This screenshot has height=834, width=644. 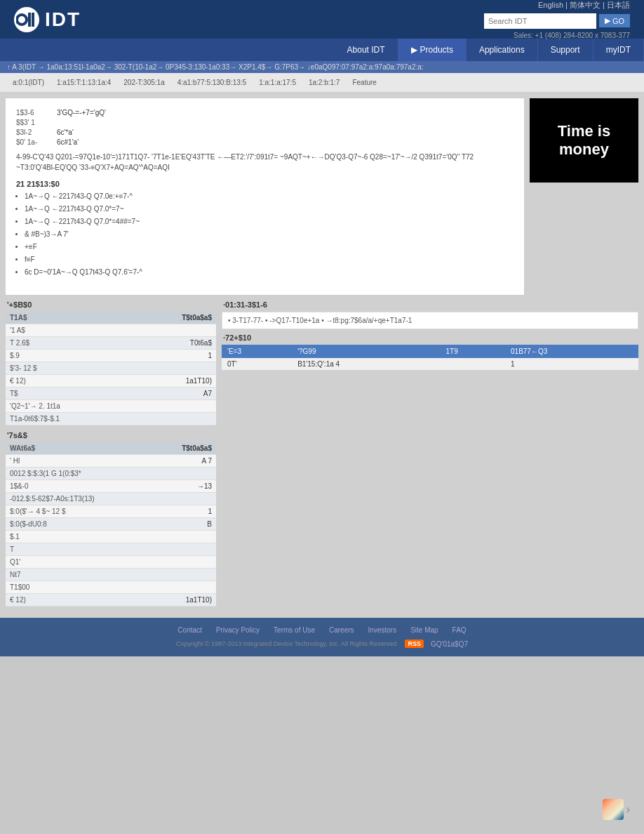 What do you see at coordinates (111, 499) in the screenshot?
I see `table-row: -012.$:5-62$7-A0s:1T3(13)` at bounding box center [111, 499].